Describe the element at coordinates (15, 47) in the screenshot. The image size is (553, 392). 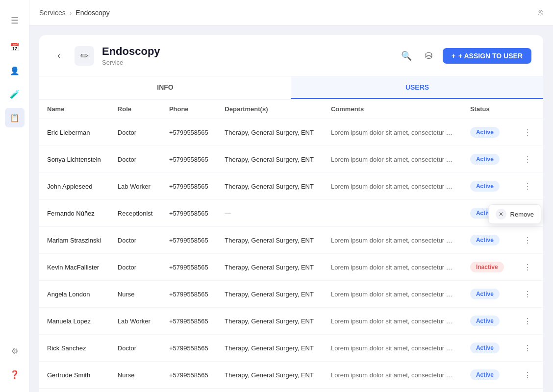
I see `sidebar-item-dashboard: 📅` at that location.